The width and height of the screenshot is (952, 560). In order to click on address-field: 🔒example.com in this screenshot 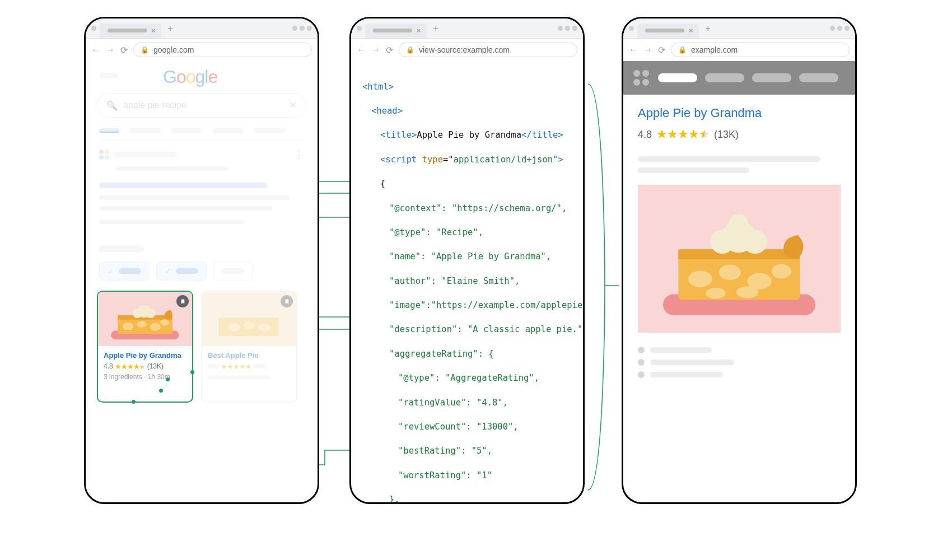, I will do `click(760, 50)`.